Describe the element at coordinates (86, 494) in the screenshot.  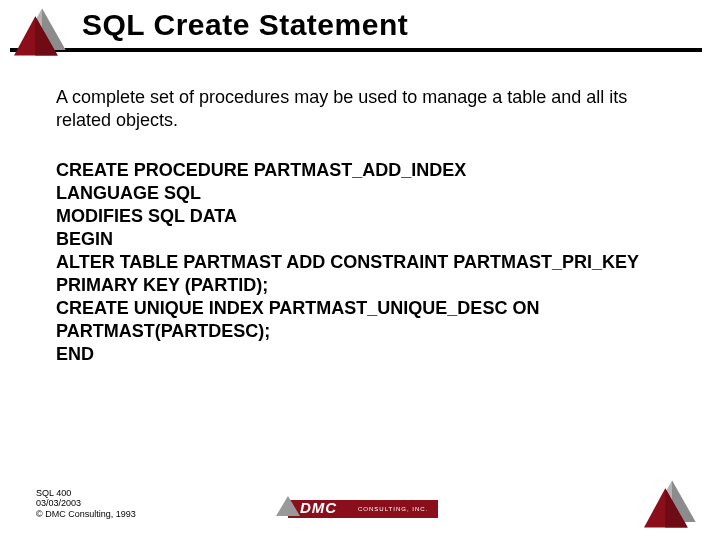
I see `footer-course: SQL 400` at that location.